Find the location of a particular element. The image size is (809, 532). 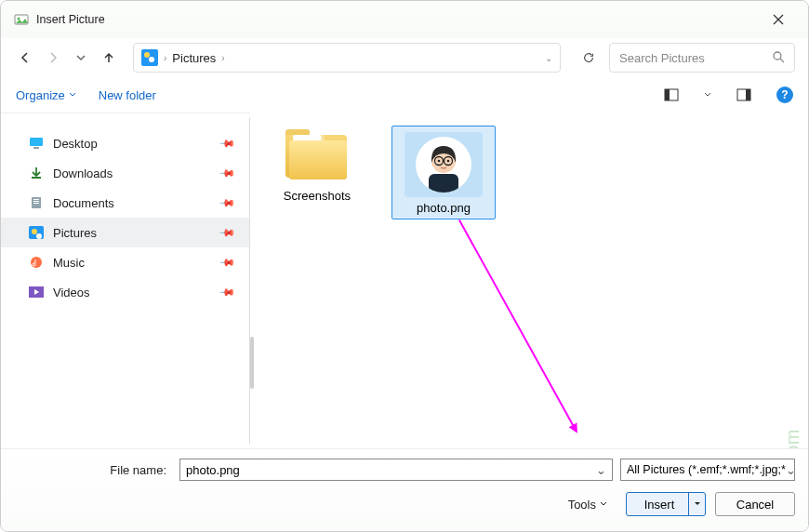

window-icon is located at coordinates (21, 20).